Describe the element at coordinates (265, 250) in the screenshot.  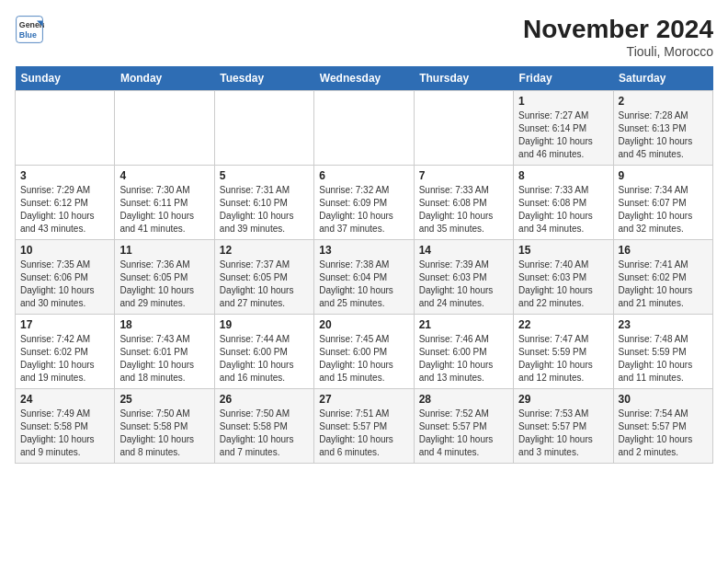
I see `day-number: 12` at that location.